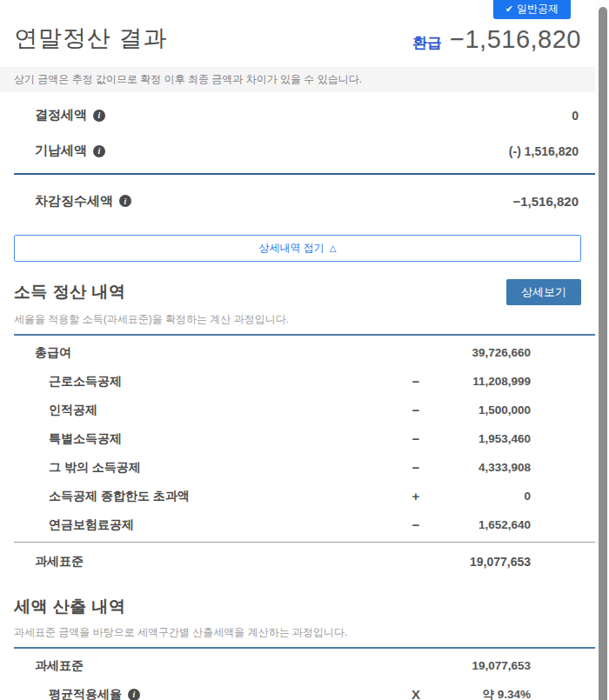  What do you see at coordinates (515, 40) in the screenshot?
I see `refund-amount: −1,516,820` at bounding box center [515, 40].